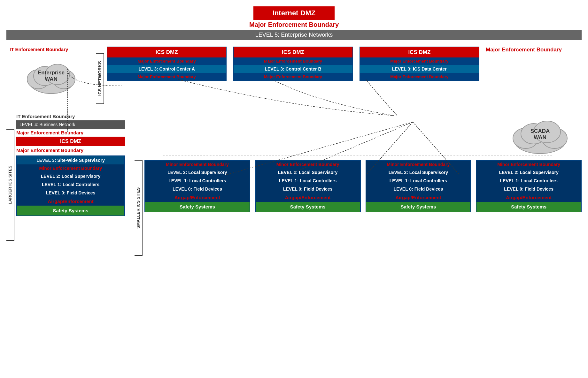  I want to click on large-ics-site-box: LEVEL 3: Site-Wide Supervisory Minor Enf…, so click(71, 186).